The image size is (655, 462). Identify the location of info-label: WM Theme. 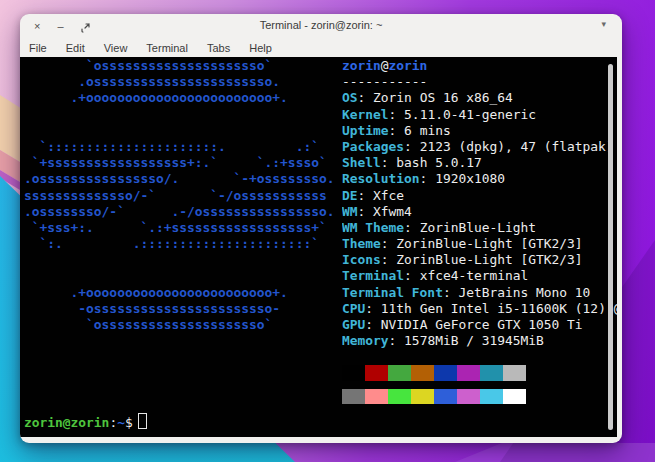
(373, 228).